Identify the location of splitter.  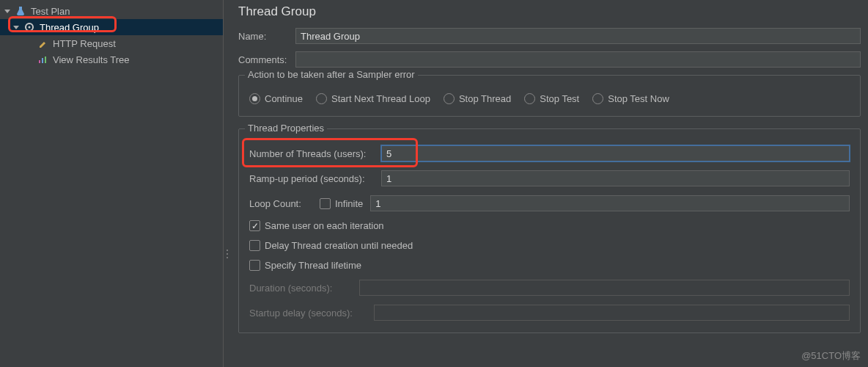
(227, 184).